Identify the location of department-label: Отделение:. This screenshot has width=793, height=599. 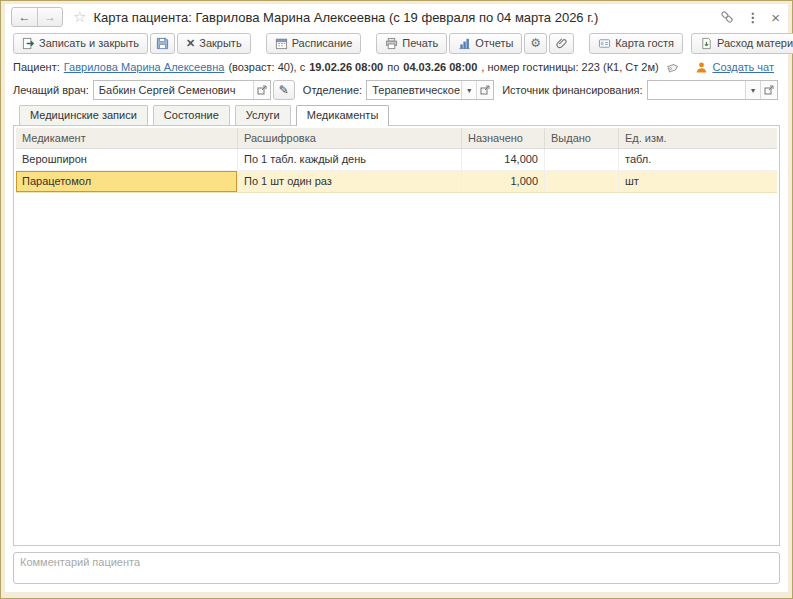
(332, 90).